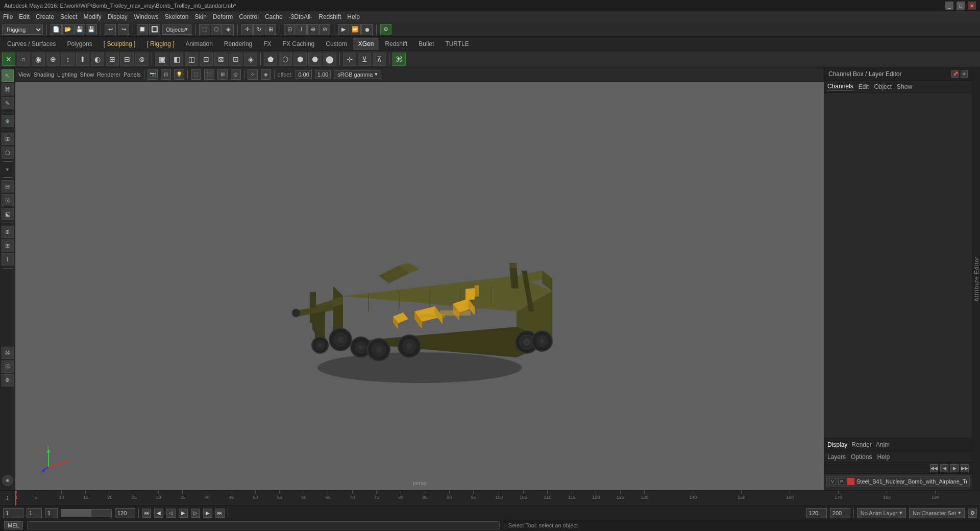  I want to click on menu-help: Help, so click(353, 17).